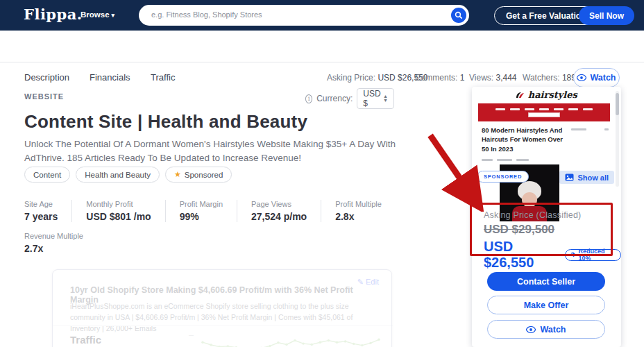 The image size is (644, 347). I want to click on tab-traffic: Traffic, so click(162, 78).